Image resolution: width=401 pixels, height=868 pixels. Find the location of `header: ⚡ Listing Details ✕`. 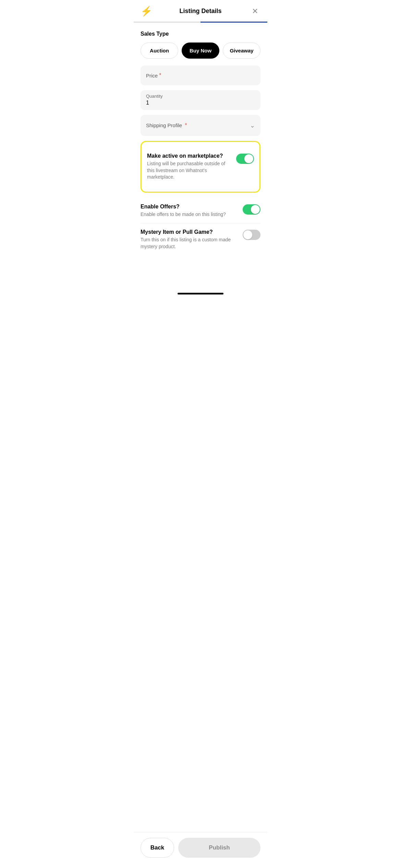

header: ⚡ Listing Details ✕ is located at coordinates (200, 8).